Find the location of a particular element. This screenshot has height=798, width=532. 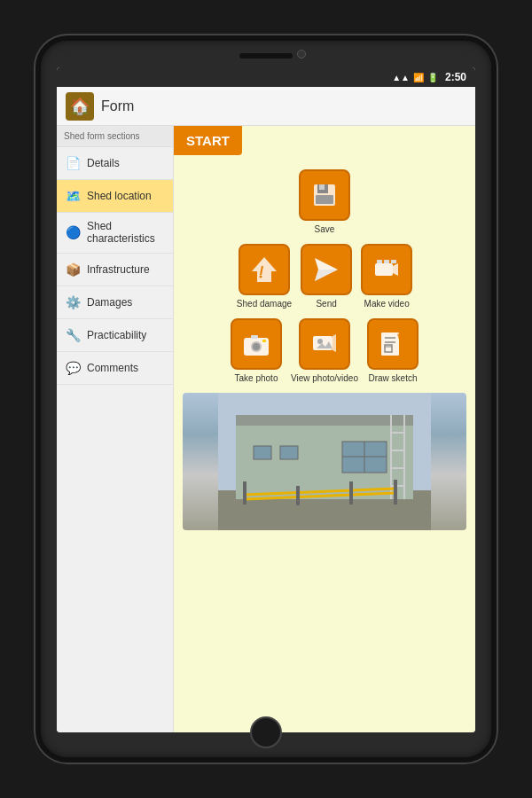

wifi-icon: 📶 is located at coordinates (419, 78).